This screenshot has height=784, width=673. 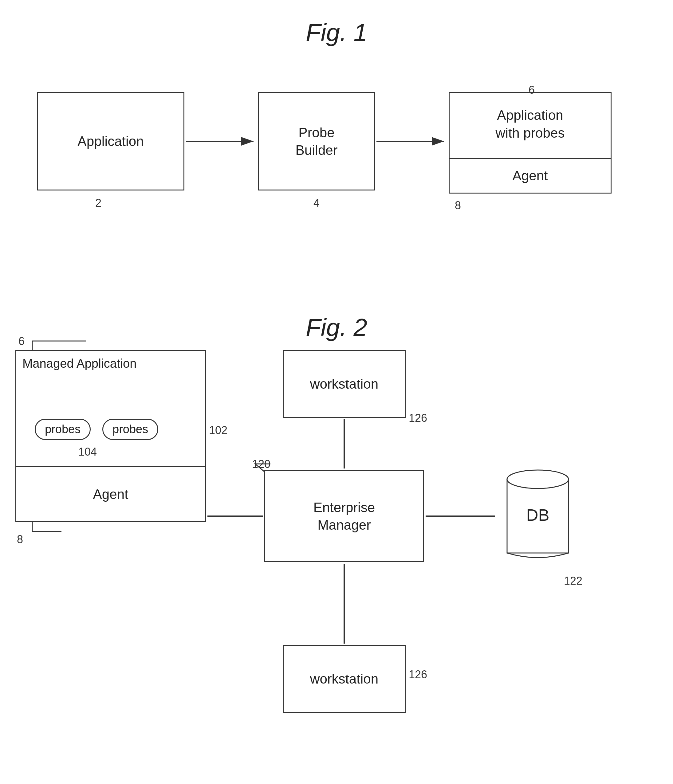 I want to click on fig1-application-label: Application, so click(x=111, y=141).